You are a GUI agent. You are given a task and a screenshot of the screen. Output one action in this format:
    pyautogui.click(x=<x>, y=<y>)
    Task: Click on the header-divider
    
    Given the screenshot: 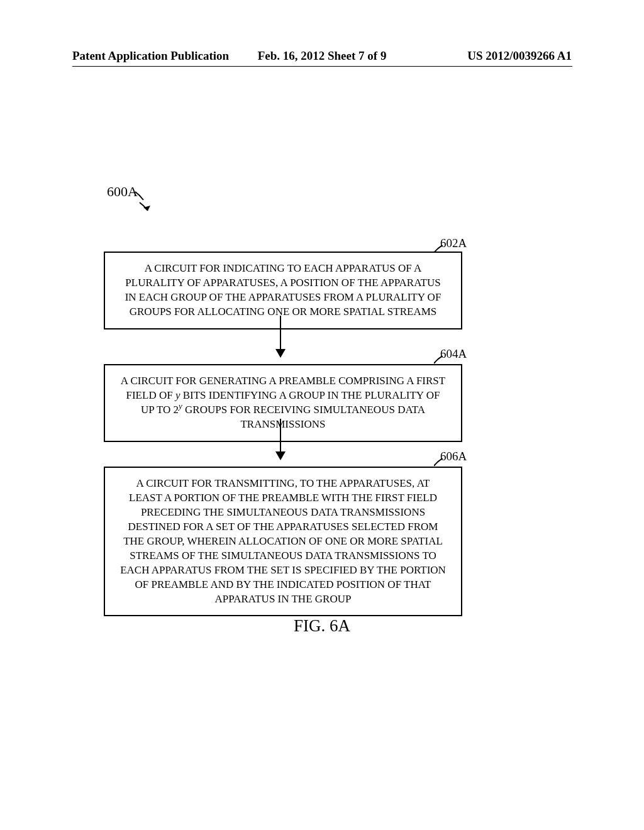 What is the action you would take?
    pyautogui.click(x=322, y=67)
    